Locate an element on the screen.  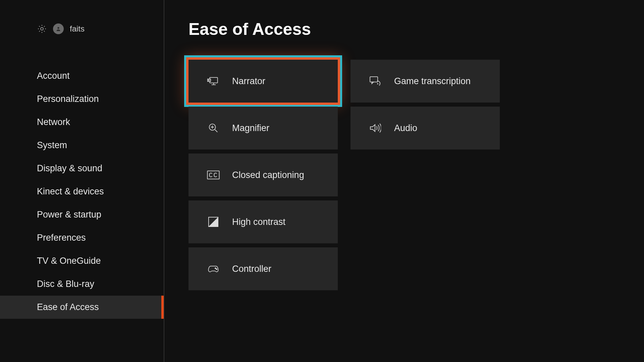
narrator-icon is located at coordinates (213, 81).